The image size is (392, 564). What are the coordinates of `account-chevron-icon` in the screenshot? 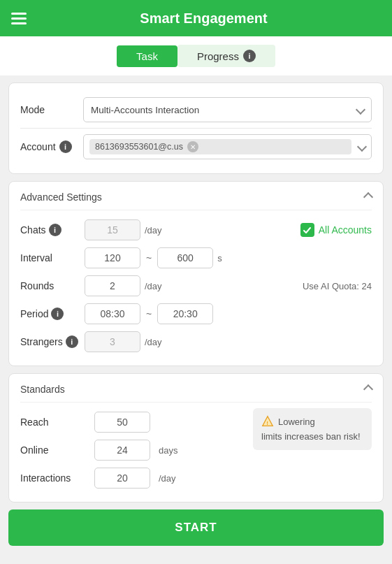 It's located at (362, 147).